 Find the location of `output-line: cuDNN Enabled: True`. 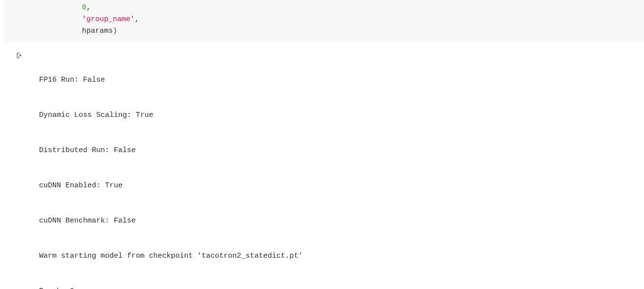

output-line: cuDNN Enabled: True is located at coordinates (342, 186).